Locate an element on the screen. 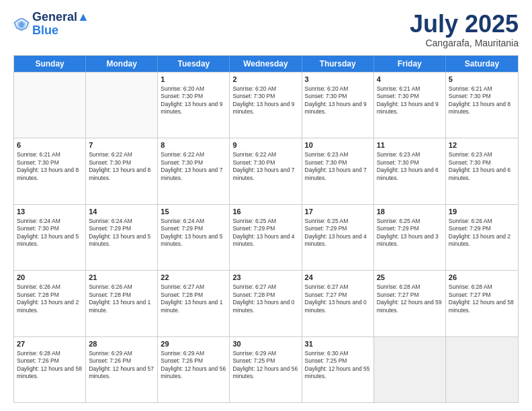  header-day-wednesday: Wednesday is located at coordinates (266, 64).